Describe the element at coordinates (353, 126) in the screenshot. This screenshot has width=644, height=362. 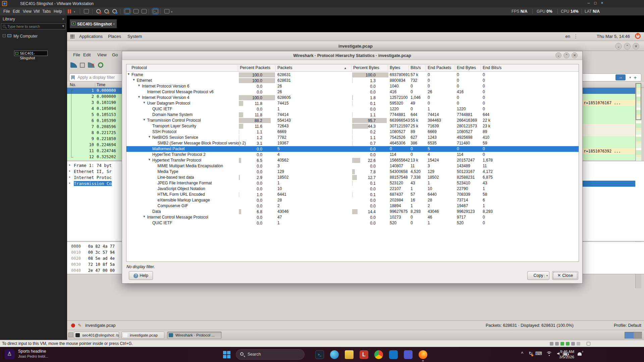
I see `protocol-row: Transport Layer Security11.644.372643307…` at that location.